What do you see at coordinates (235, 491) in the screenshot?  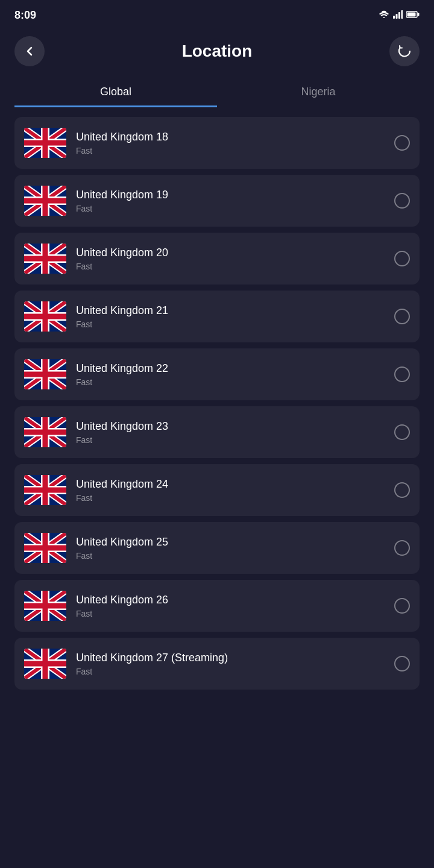 I see `item-info: United Kingdom 24 Fast` at bounding box center [235, 491].